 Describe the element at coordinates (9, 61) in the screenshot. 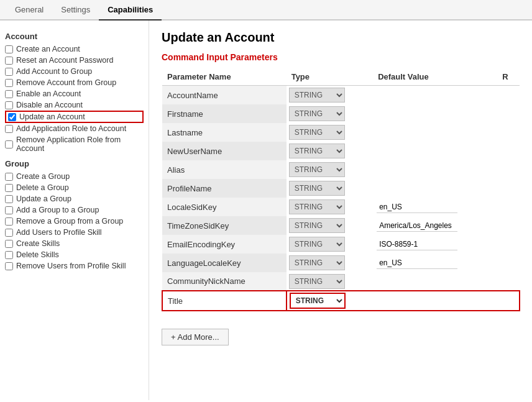

I see `checkbox-reset-password` at that location.